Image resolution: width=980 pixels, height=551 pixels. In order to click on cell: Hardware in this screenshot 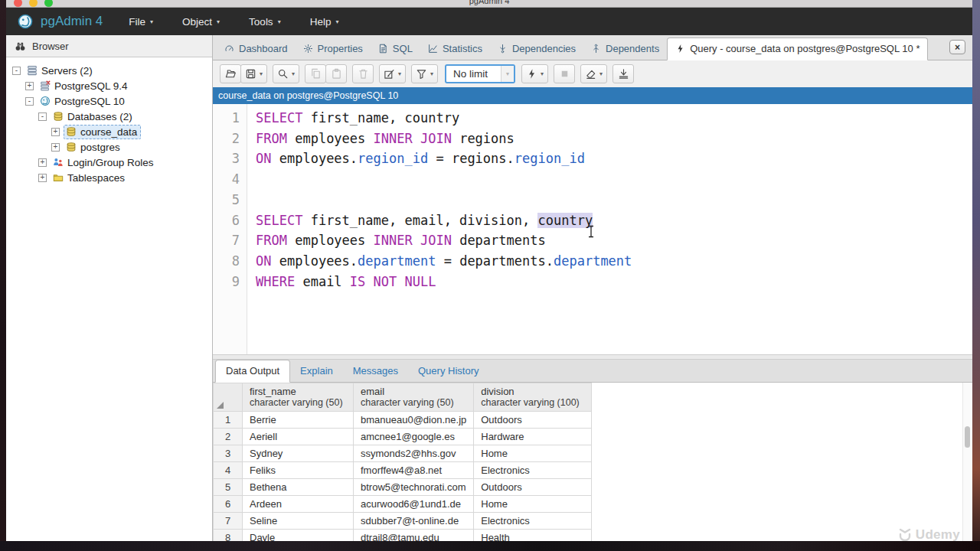, I will do `click(533, 437)`.